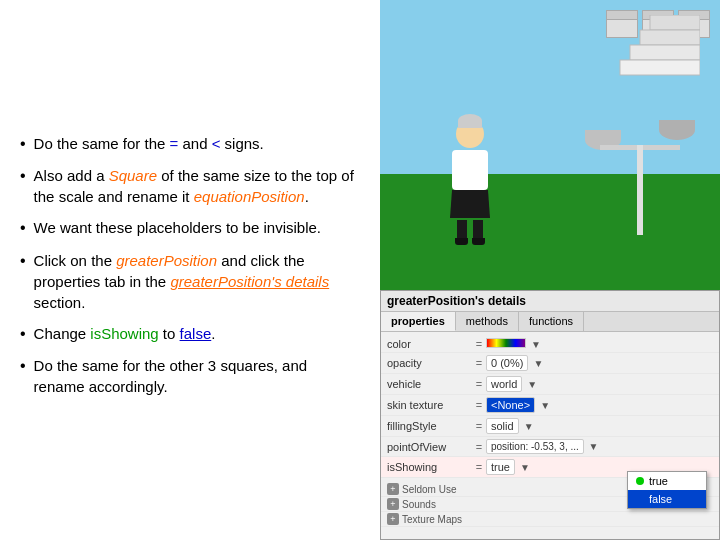 The image size is (720, 540). What do you see at coordinates (478, 242) in the screenshot?
I see `char-foot-right` at bounding box center [478, 242].